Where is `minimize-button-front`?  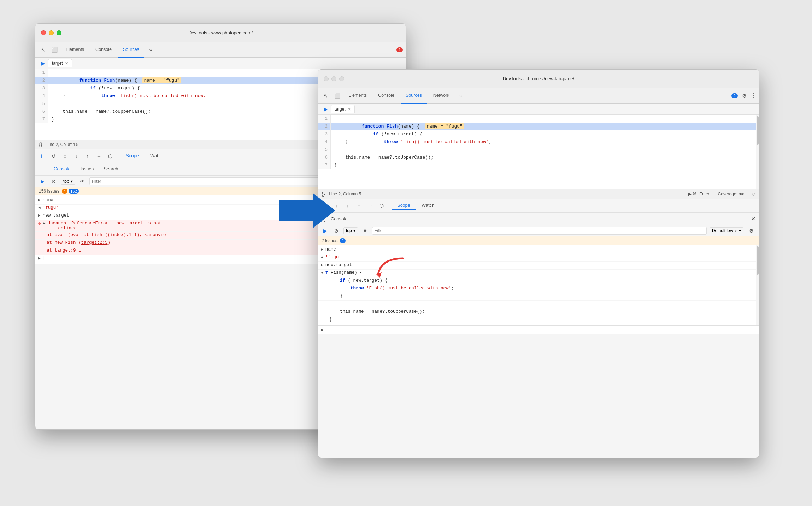
minimize-button-front is located at coordinates (334, 79).